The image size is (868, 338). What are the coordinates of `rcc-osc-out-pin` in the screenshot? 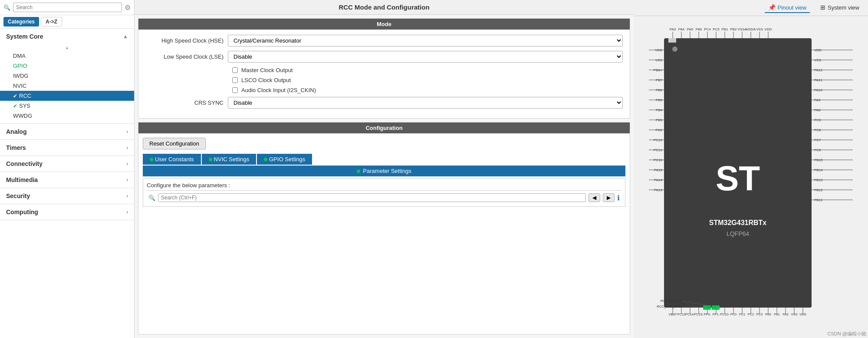 It's located at (716, 308).